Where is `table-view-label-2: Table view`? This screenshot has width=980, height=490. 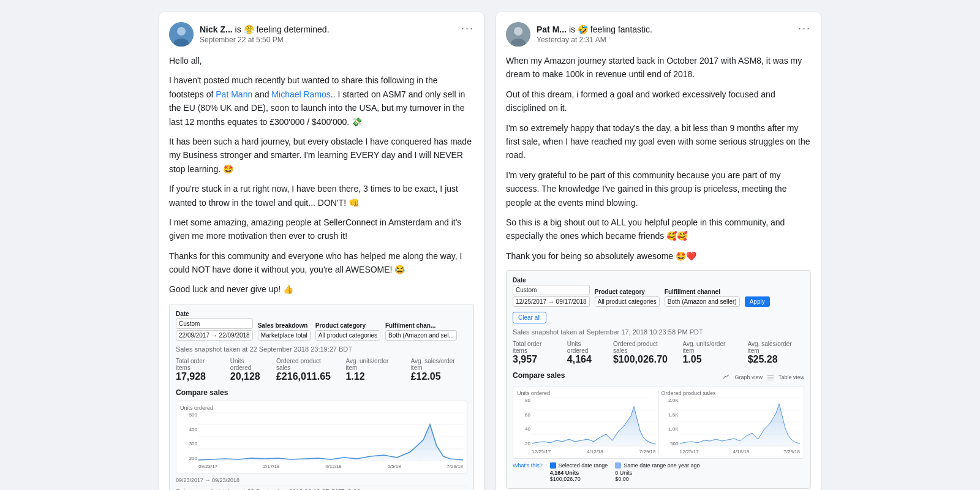 table-view-label-2: Table view is located at coordinates (791, 377).